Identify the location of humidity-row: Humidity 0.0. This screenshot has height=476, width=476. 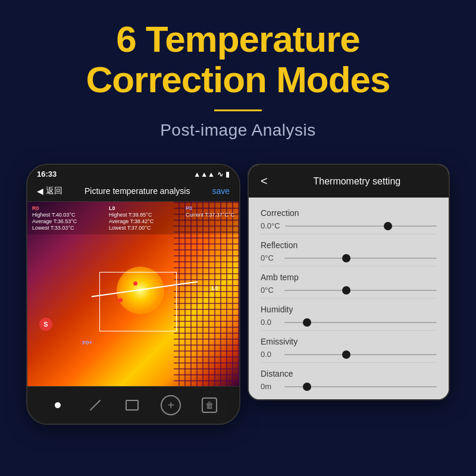
(349, 315).